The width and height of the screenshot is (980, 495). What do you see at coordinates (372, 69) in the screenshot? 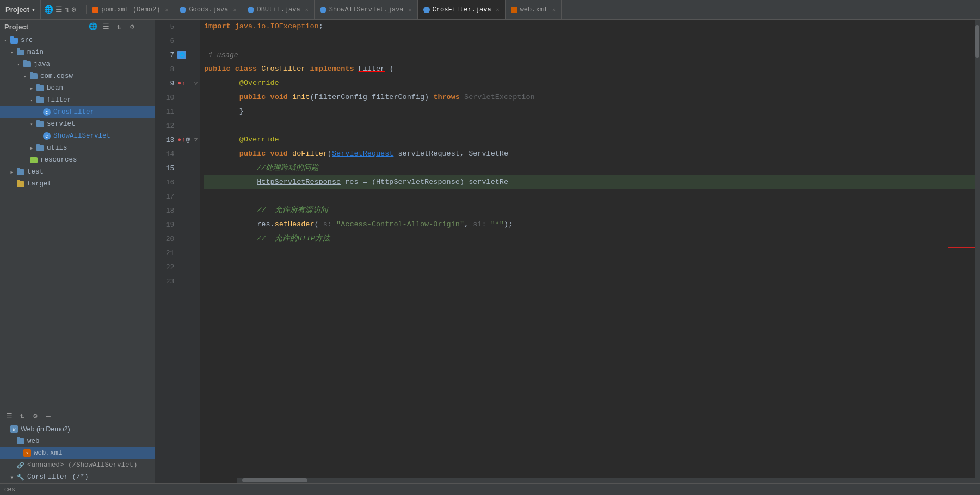
I see `interface-filter: Filter` at bounding box center [372, 69].